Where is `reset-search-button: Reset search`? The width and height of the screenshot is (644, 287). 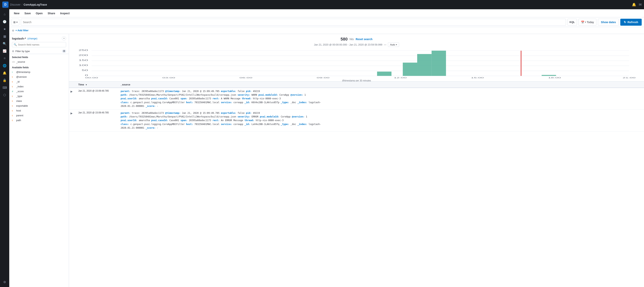
reset-search-button: Reset search is located at coordinates (364, 39).